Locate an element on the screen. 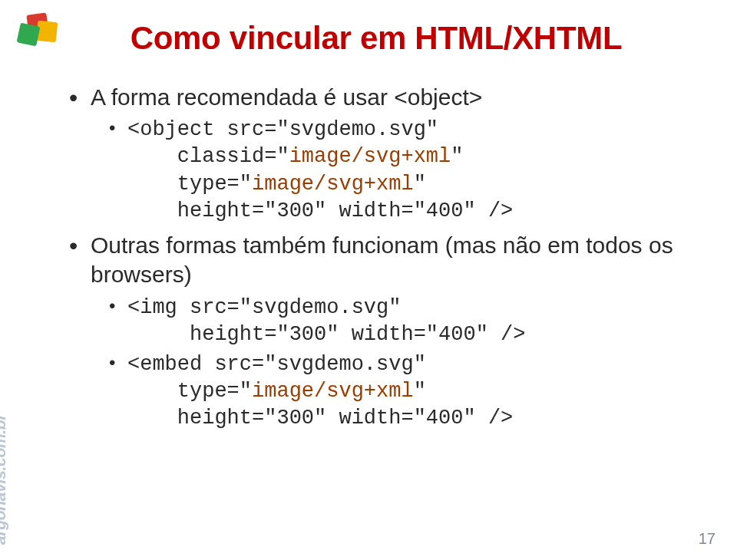 This screenshot has width=737, height=560. bullet-2-code-1: <img src="svgdemo.svg" height="300" widt… is located at coordinates (396, 321).